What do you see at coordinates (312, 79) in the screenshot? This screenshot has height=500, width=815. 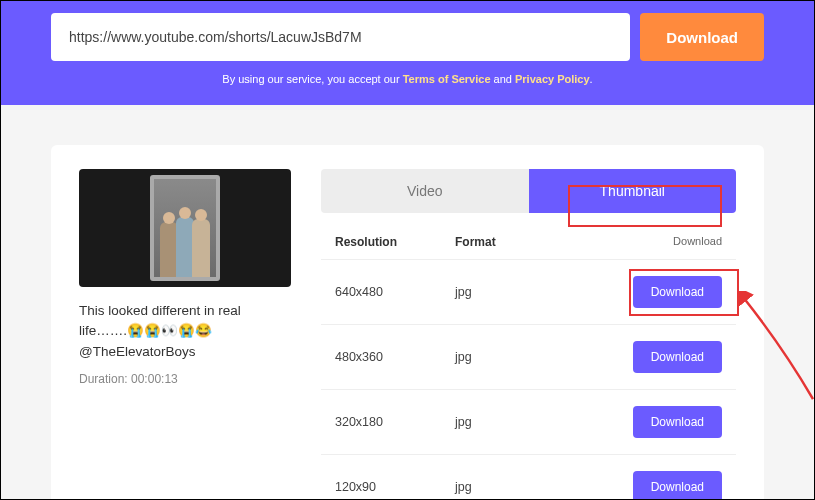 I see `disclaimer-prefix: By using our service, you accept our` at bounding box center [312, 79].